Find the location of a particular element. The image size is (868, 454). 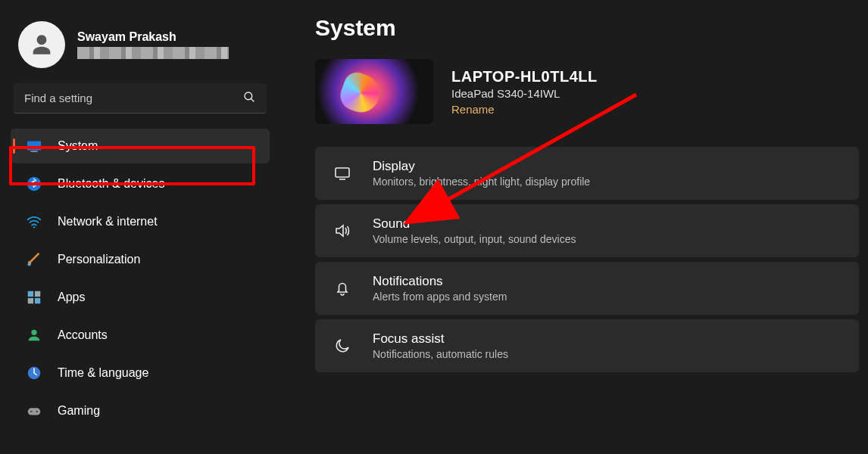

card-title: Display is located at coordinates (482, 166).